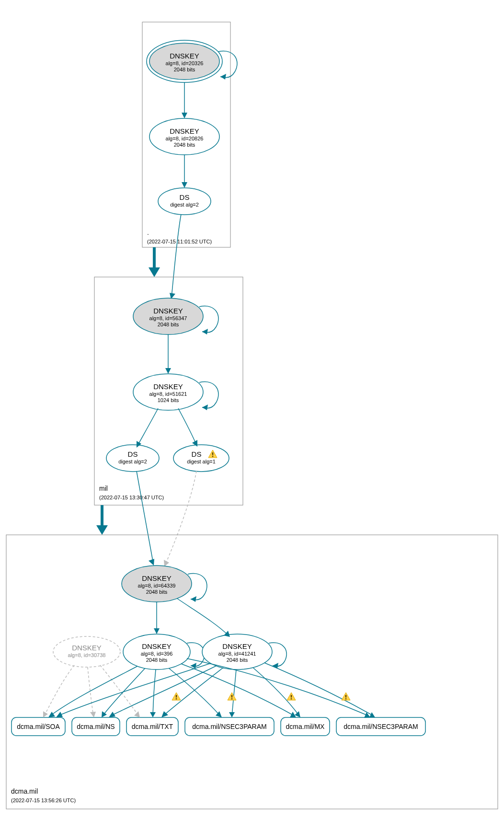 The height and width of the screenshot is (820, 504). Describe the element at coordinates (157, 652) in the screenshot. I see `node-dcma-zsk1: DNSKEY alg=8, id=396 2048 bits` at that location.